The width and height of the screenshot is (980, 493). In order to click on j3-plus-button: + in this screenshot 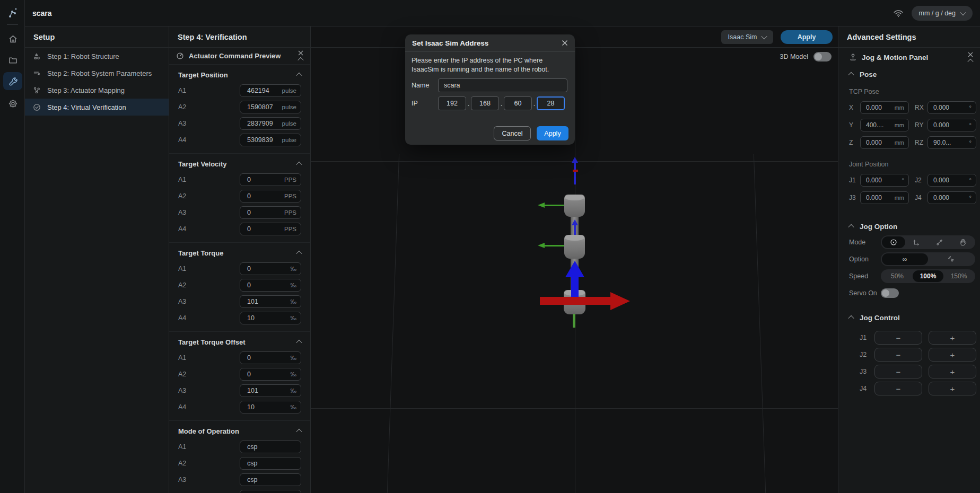, I will do `click(952, 372)`.